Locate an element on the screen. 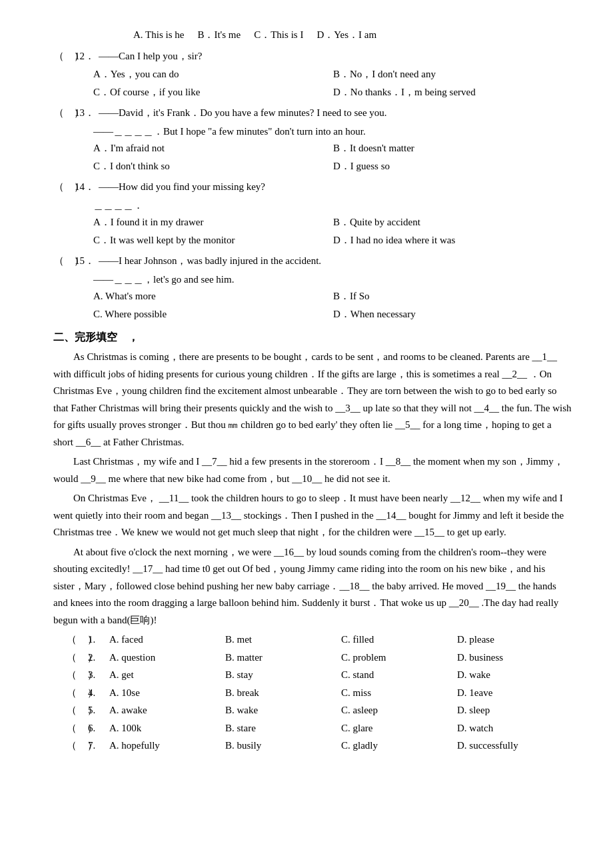 The height and width of the screenshot is (868, 613). q15-choice-a: A. What's more is located at coordinates (213, 297).